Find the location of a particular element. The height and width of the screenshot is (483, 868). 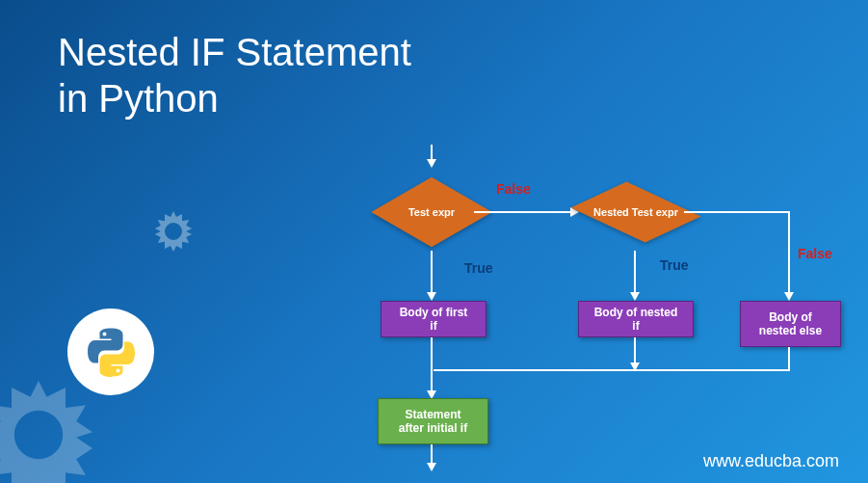

arrow-exit is located at coordinates (432, 454).